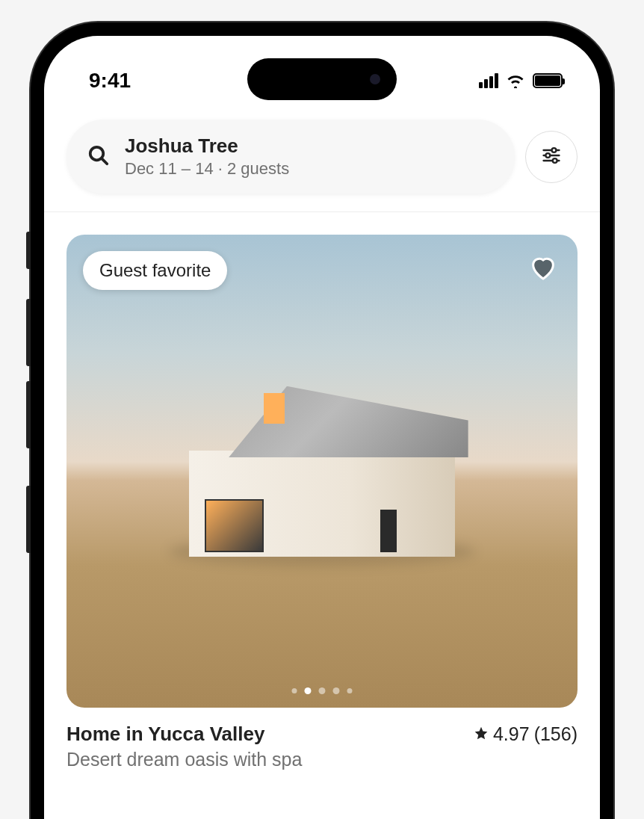  Describe the element at coordinates (548, 81) in the screenshot. I see `battery-icon` at that location.